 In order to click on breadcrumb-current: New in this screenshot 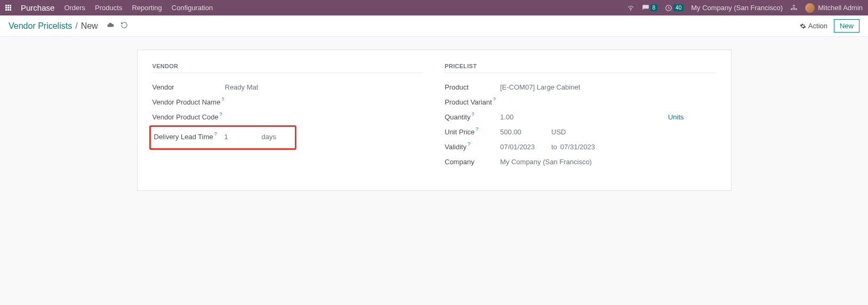, I will do `click(90, 26)`.